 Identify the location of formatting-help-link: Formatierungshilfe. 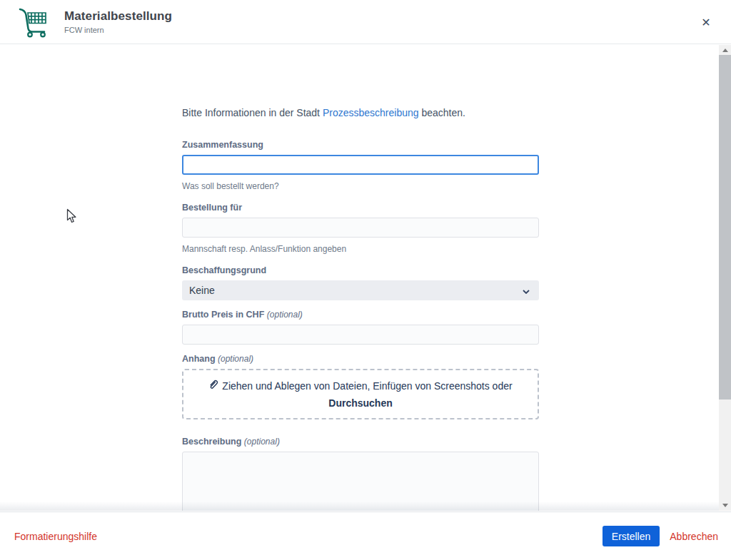
(56, 536).